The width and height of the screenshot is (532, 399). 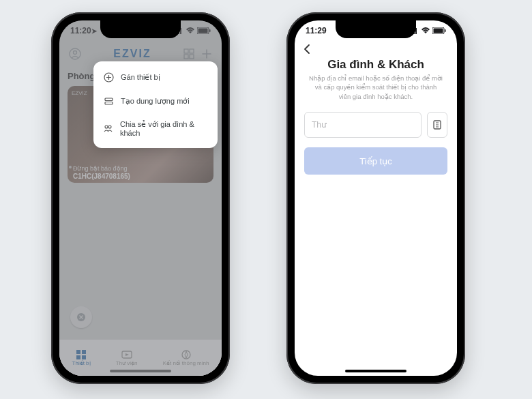 I want to click on page-subtitle: Nhập địa chỉ email hoặc số điện thoại để…, so click(x=376, y=87).